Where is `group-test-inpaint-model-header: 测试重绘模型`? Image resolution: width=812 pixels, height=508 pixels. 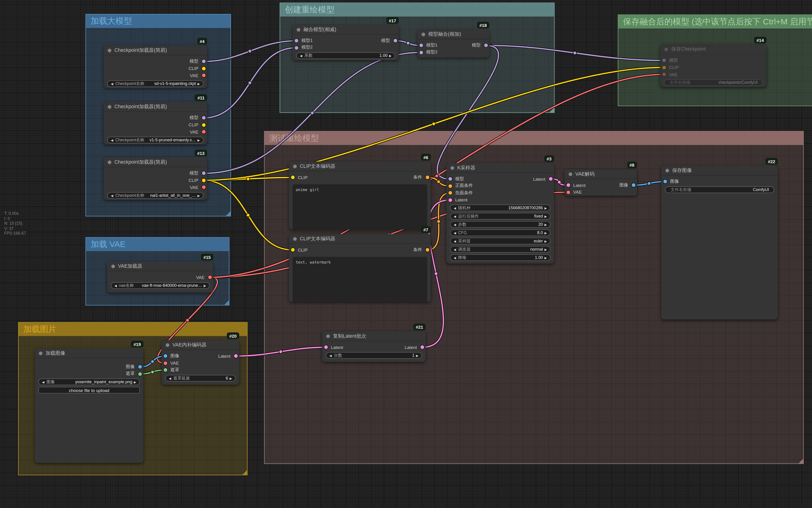 group-test-inpaint-model-header: 测试重绘模型 is located at coordinates (533, 138).